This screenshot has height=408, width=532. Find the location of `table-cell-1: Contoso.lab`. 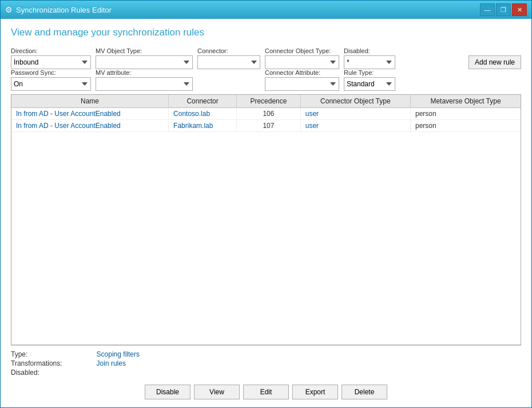

table-cell-1: Contoso.lab is located at coordinates (203, 114).